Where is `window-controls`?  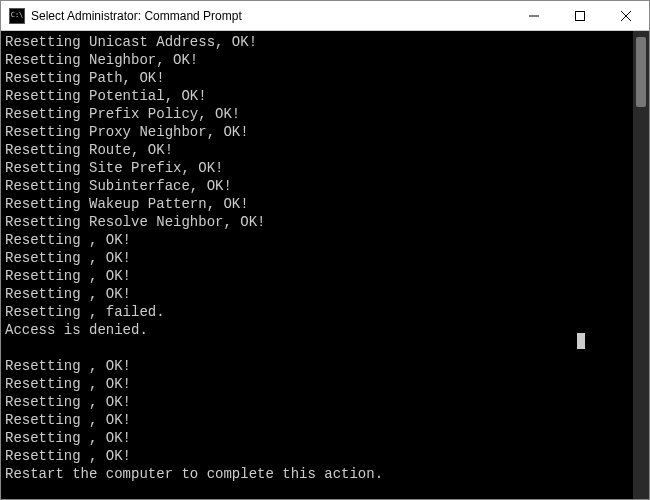
window-controls is located at coordinates (580, 16).